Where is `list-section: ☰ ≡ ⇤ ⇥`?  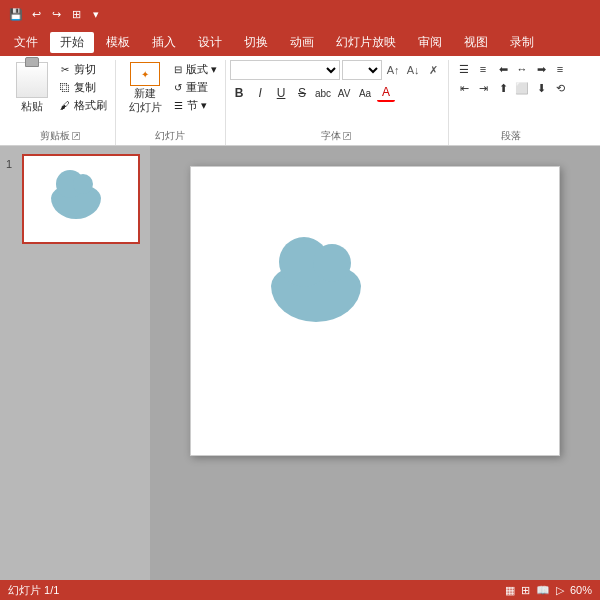 list-section: ☰ ≡ ⇤ ⇥ is located at coordinates (474, 78).